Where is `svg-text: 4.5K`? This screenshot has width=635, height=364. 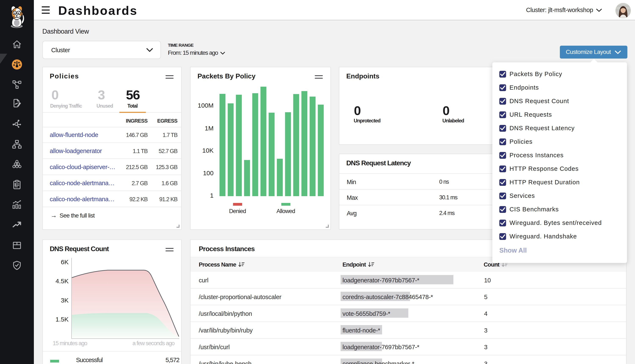 svg-text: 4.5K is located at coordinates (62, 281).